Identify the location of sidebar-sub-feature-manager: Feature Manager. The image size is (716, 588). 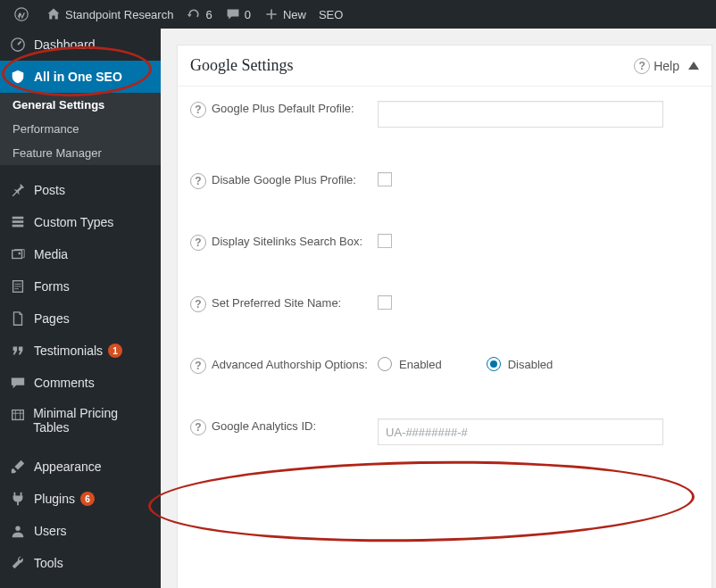
(80, 153).